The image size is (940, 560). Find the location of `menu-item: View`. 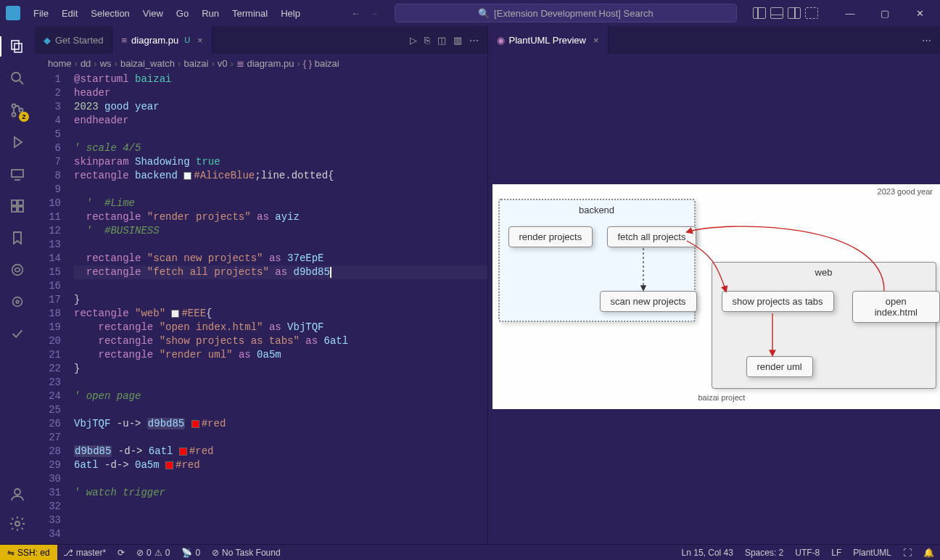

menu-item: View is located at coordinates (153, 13).